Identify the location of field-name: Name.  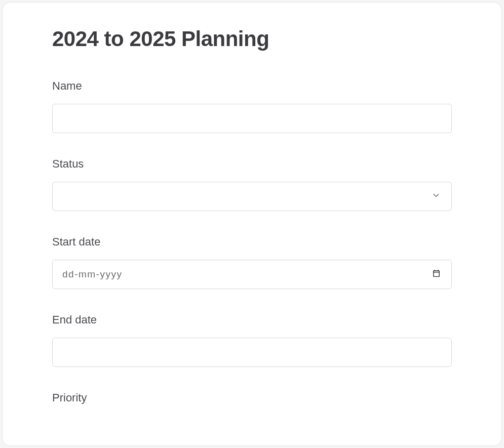
(252, 106).